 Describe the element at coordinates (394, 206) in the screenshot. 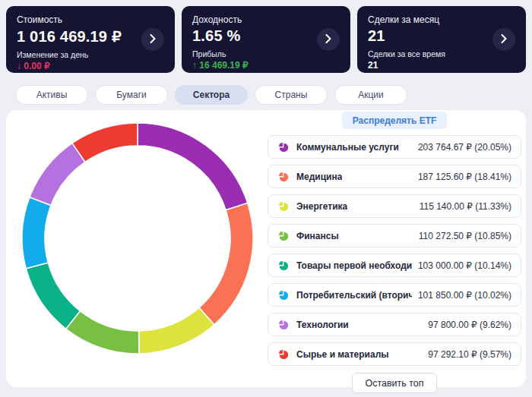

I see `sector-row: Энергетика 115 140.00 ₽ (11.33%)` at that location.